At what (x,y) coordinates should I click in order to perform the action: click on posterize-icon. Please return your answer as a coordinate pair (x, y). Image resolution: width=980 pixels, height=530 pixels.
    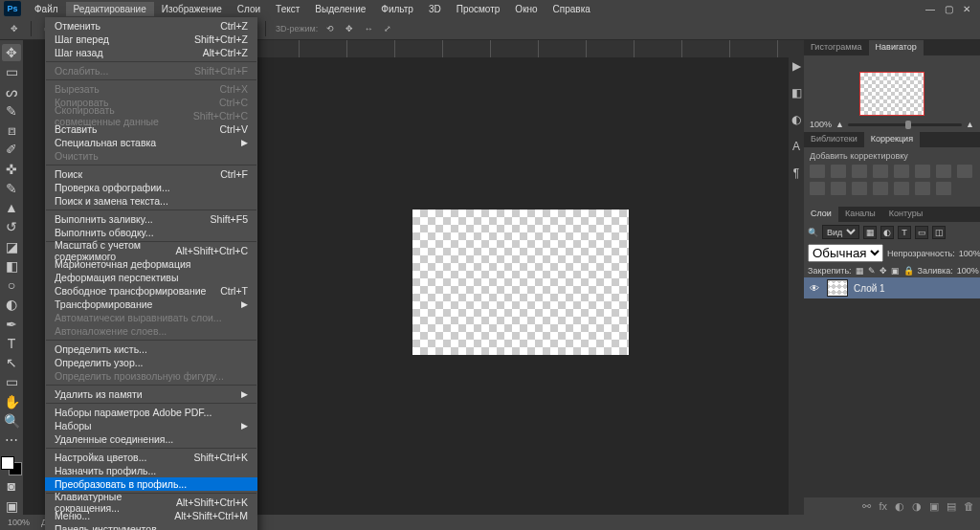
    Looking at the image, I should click on (880, 188).